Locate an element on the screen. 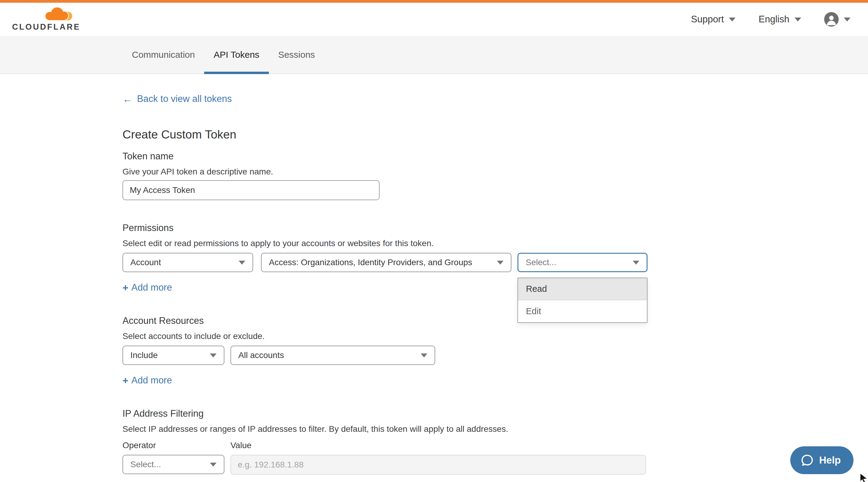 The height and width of the screenshot is (482, 868). permissions-add-more-link: + Add more is located at coordinates (148, 288).